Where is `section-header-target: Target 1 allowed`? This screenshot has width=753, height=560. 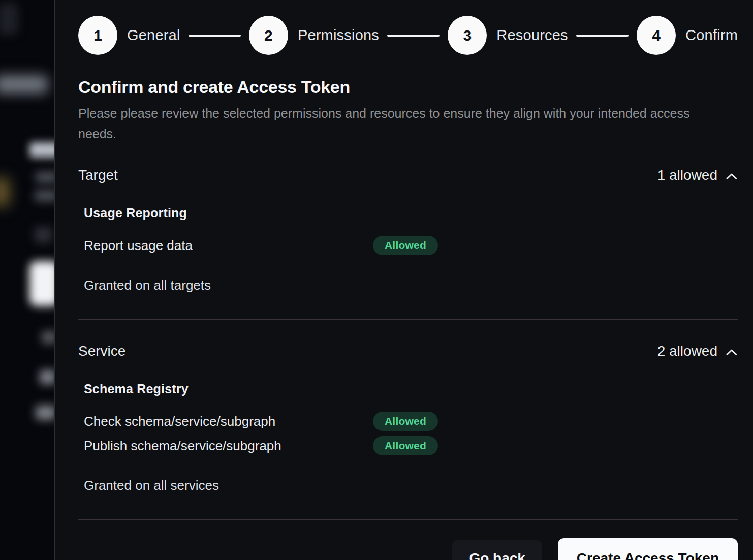 section-header-target: Target 1 allowed is located at coordinates (408, 175).